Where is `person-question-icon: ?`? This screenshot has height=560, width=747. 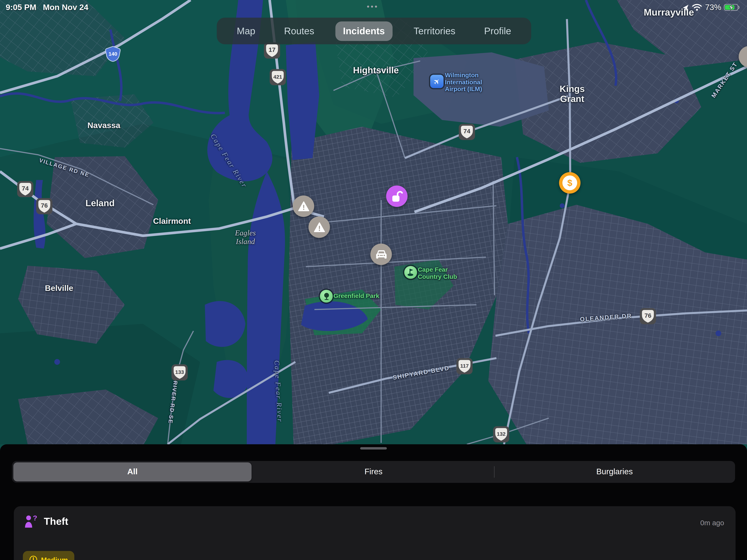 person-question-icon: ? is located at coordinates (32, 523).